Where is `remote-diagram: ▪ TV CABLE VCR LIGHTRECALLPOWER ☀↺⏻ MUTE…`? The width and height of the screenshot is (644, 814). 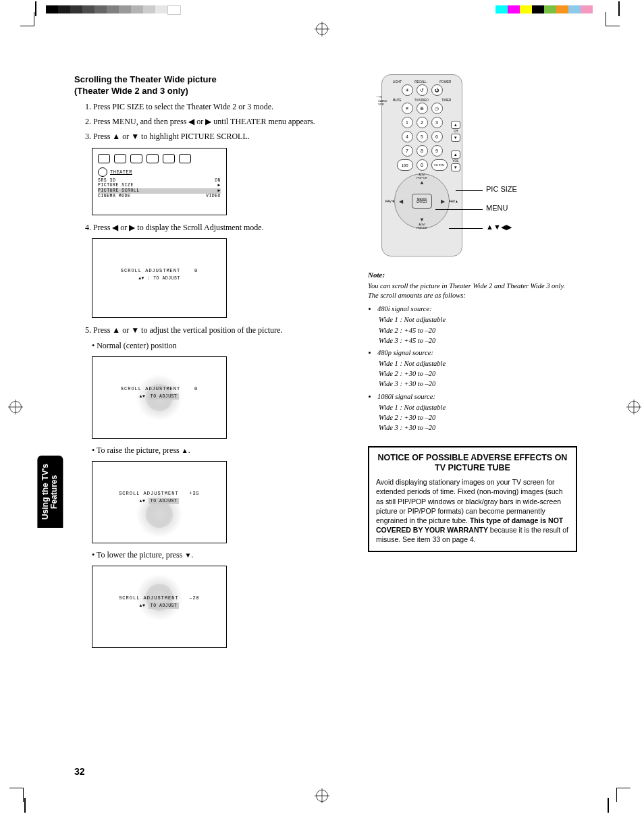 remote-diagram: ▪ TV CABLE VCR LIGHTRECALLPOWER ☀↺⏻ MUTE… is located at coordinates (422, 165).